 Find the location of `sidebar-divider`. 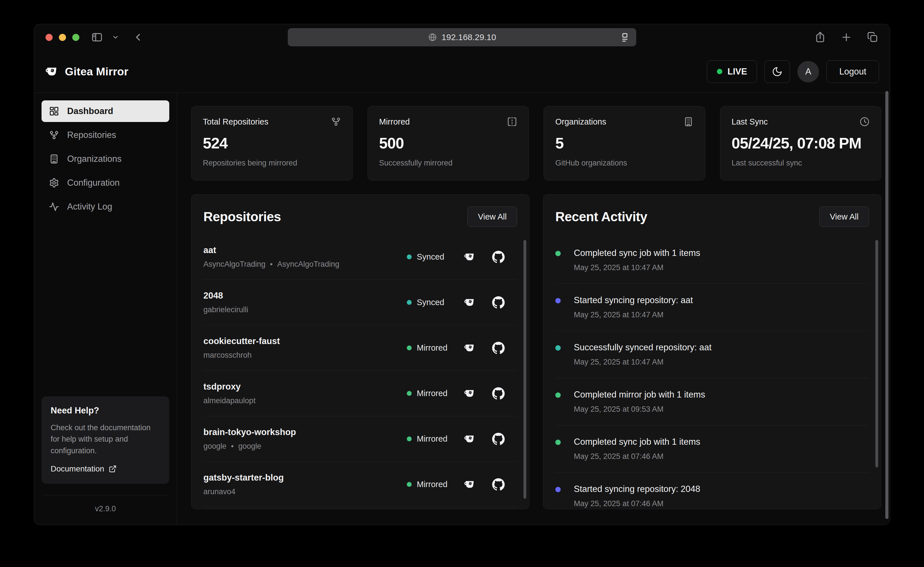

sidebar-divider is located at coordinates (105, 495).